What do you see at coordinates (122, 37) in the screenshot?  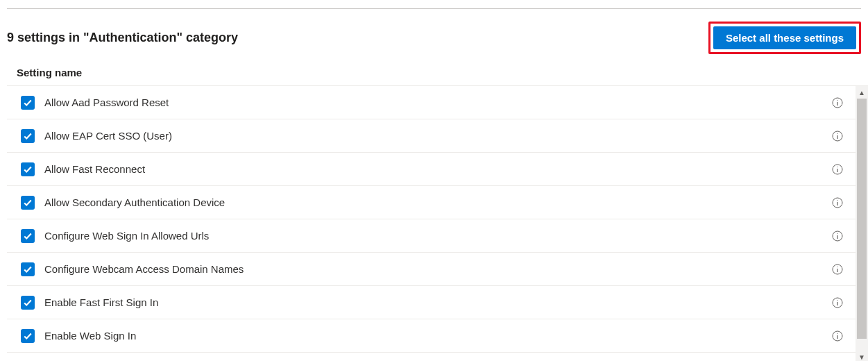 I see `page-title: 9 settings in "Authentication" category` at bounding box center [122, 37].